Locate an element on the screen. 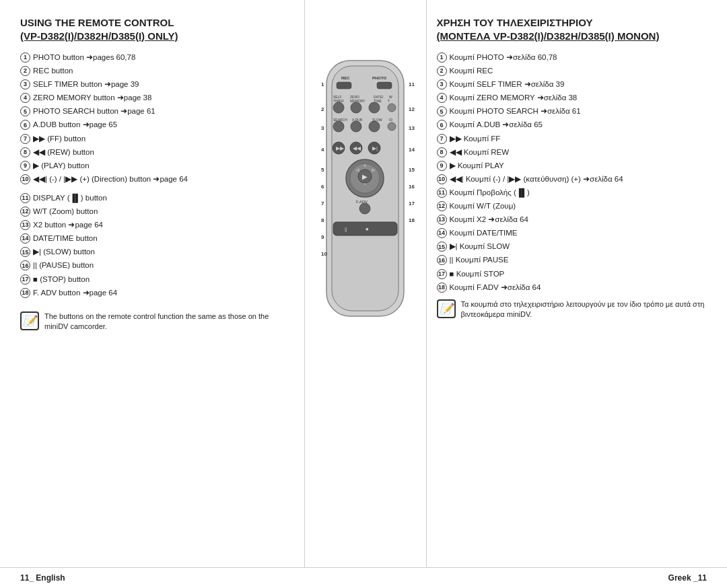 The image size is (727, 588). svg-text: 5 is located at coordinates (323, 170).